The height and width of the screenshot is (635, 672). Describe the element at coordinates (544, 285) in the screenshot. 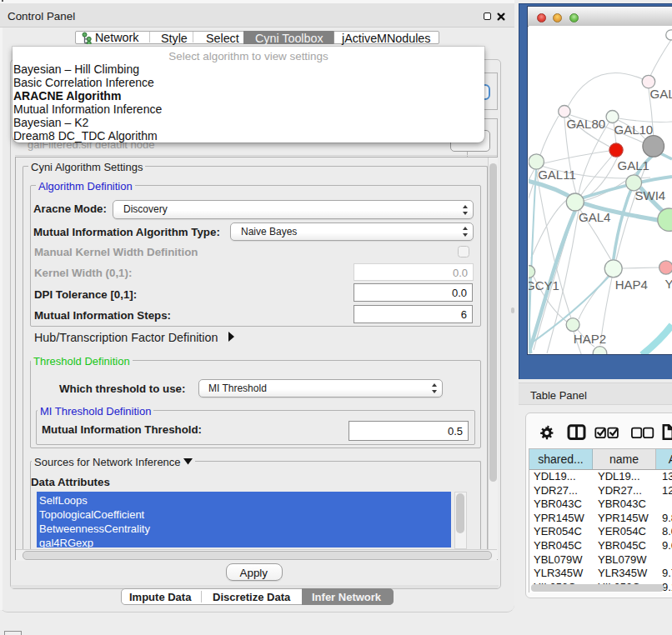

I see `svg-text: GCY1` at that location.